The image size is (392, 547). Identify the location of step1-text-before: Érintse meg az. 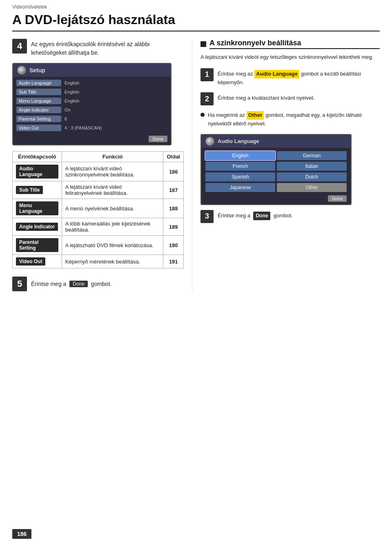
(235, 74).